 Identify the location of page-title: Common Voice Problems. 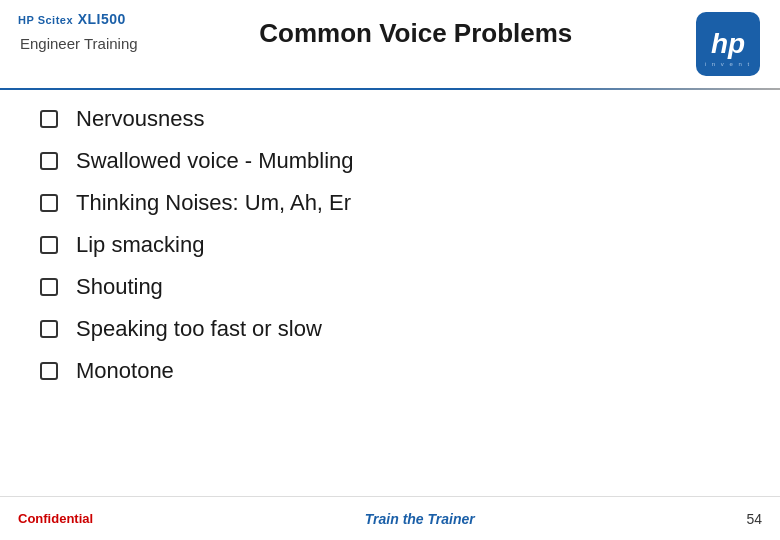
(416, 34).